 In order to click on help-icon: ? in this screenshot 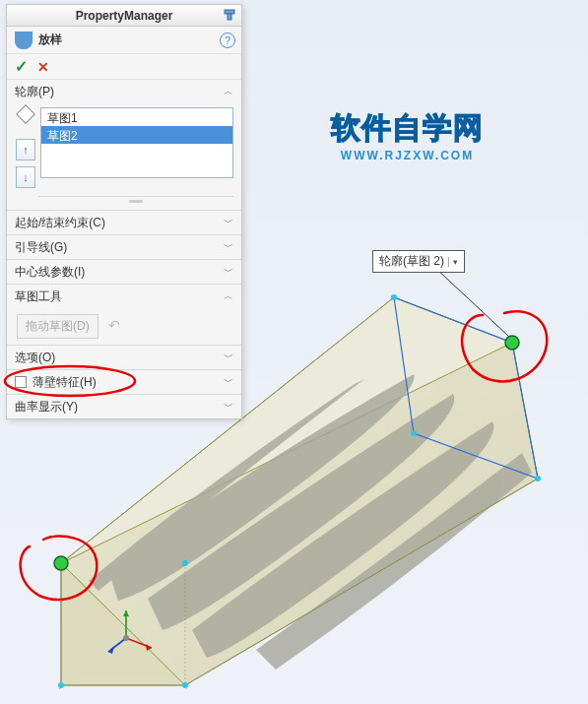, I will do `click(228, 40)`.